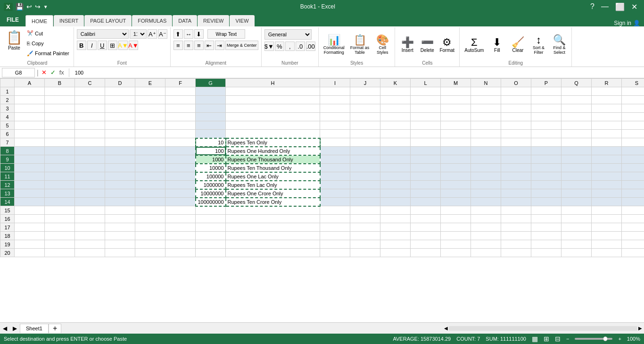 This screenshot has height=344, width=644. What do you see at coordinates (18, 73) in the screenshot?
I see `cell-reference-box` at bounding box center [18, 73].